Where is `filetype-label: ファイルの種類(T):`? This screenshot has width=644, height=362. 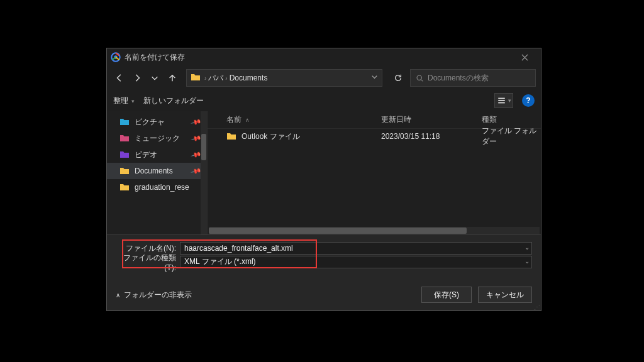 filetype-label: ファイルの種類(T): is located at coordinates (146, 263).